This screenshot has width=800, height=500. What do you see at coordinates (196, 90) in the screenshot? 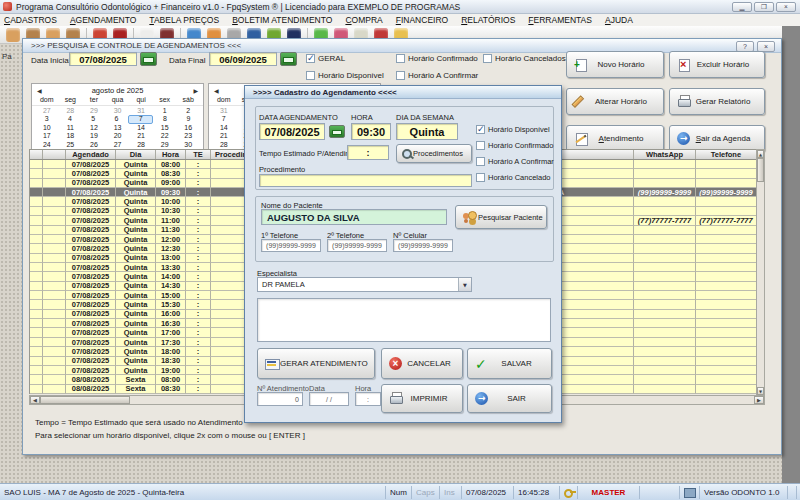
I see `calendar-next-icon: ▶` at bounding box center [196, 90].